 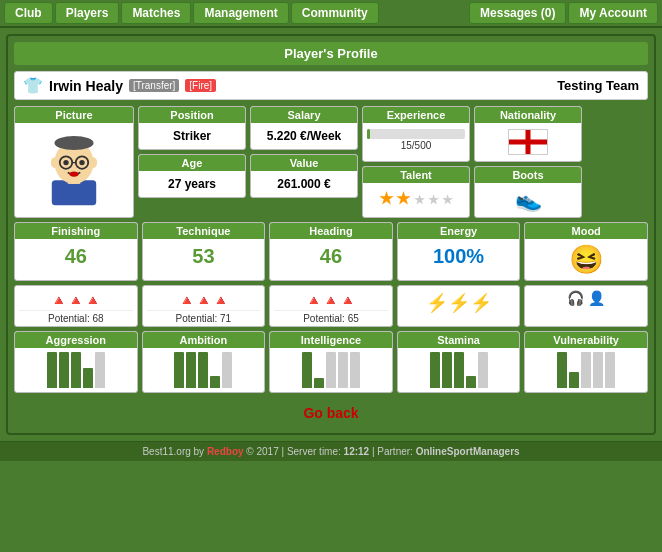 I want to click on star-5: ★, so click(x=448, y=200).